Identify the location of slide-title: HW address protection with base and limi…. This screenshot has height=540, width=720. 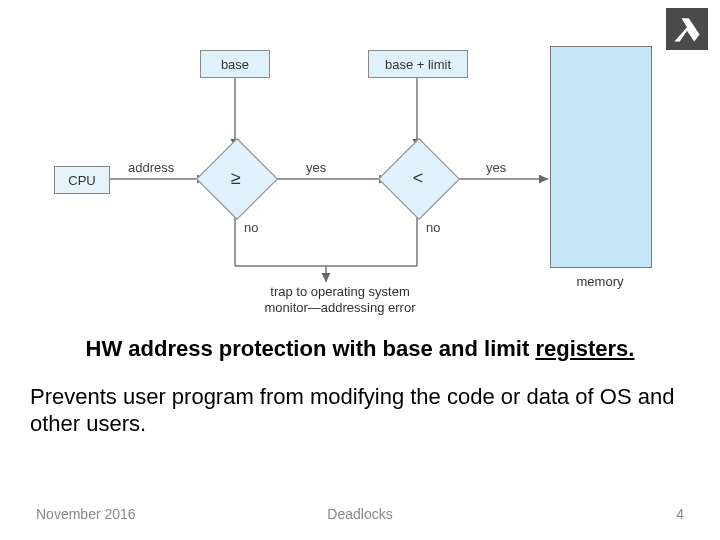
(360, 349).